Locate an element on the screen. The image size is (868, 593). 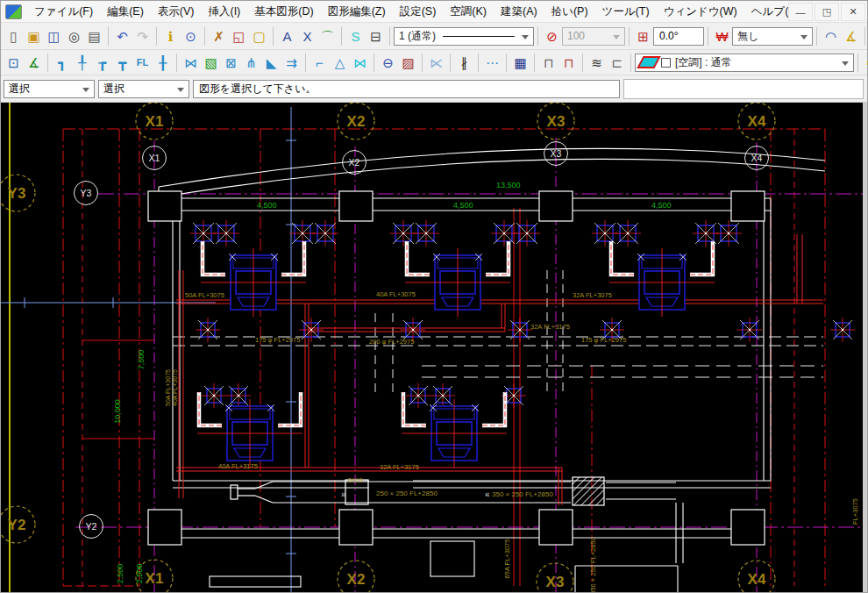
layer-set-icon: ⊟ is located at coordinates (375, 37).